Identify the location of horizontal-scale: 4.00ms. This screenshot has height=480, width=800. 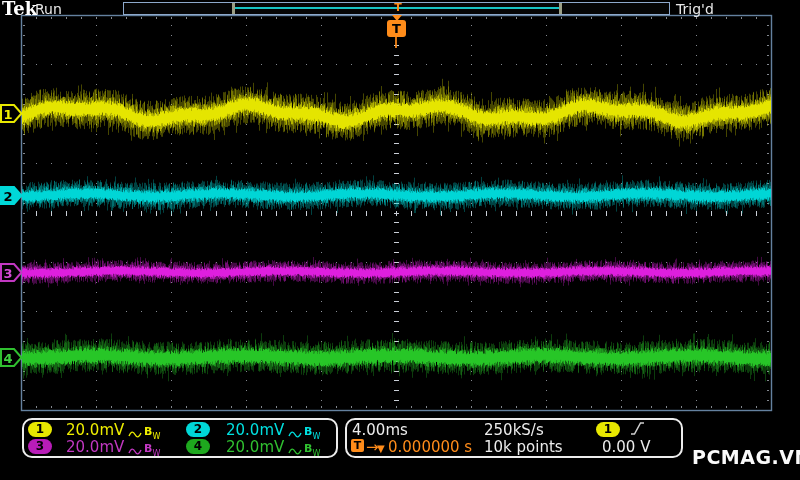
(380, 430).